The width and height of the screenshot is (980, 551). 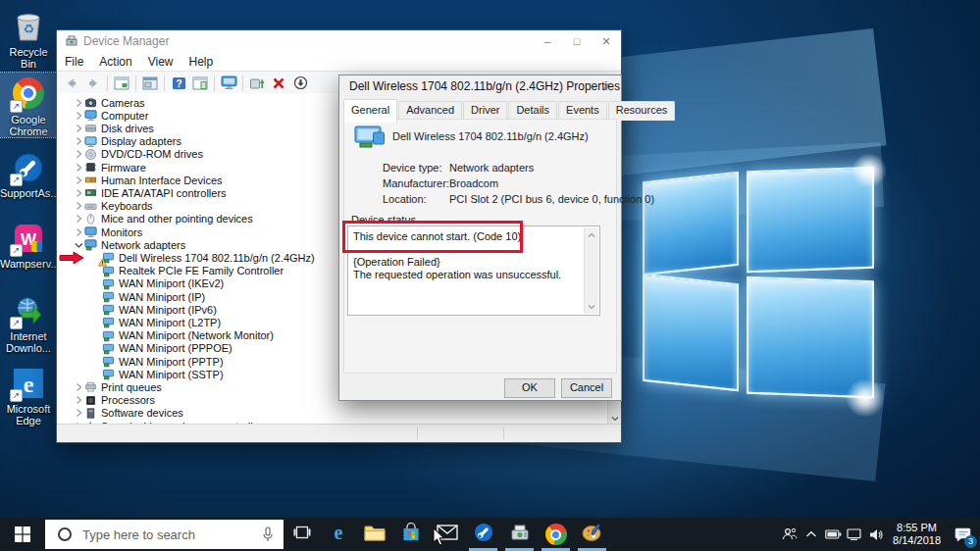 What do you see at coordinates (474, 271) in the screenshot?
I see `device-status-box: This device cannot start. (Code 10){Oper…` at bounding box center [474, 271].